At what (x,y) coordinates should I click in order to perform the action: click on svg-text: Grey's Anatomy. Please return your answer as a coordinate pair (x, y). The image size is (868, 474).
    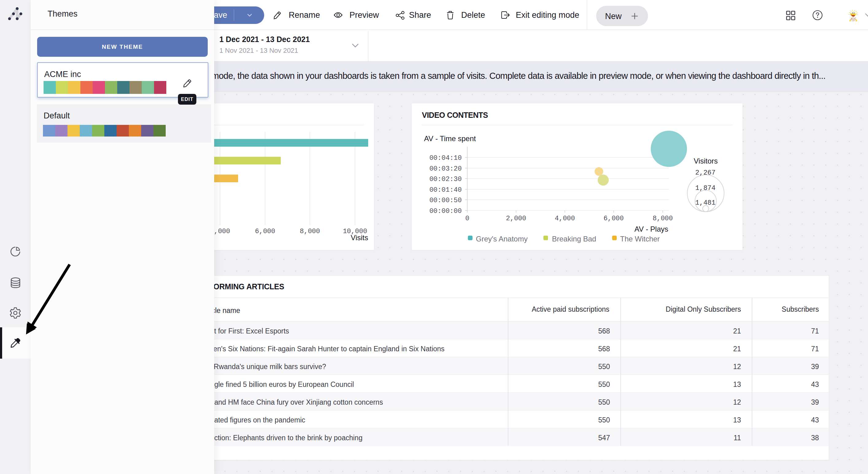
    Looking at the image, I should click on (502, 239).